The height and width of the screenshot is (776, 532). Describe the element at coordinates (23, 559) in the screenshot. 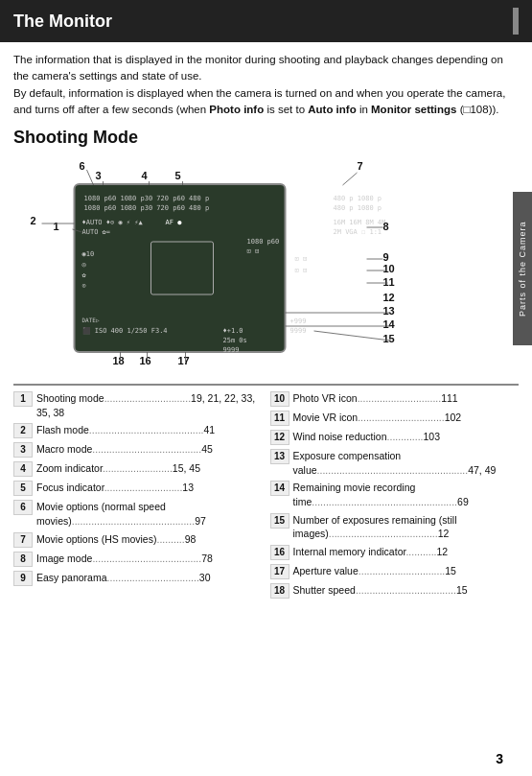

I see `ref-num-8: 8` at that location.